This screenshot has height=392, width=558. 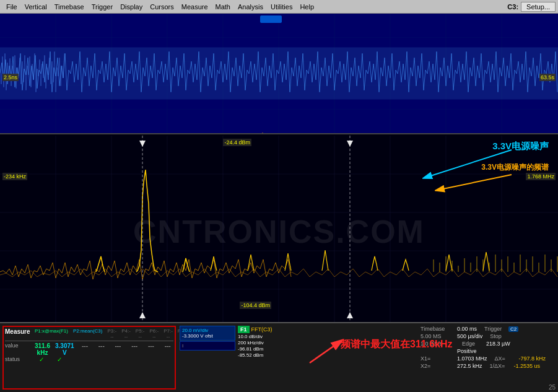 I want to click on dx-label: ΔX=, so click(x=505, y=359).